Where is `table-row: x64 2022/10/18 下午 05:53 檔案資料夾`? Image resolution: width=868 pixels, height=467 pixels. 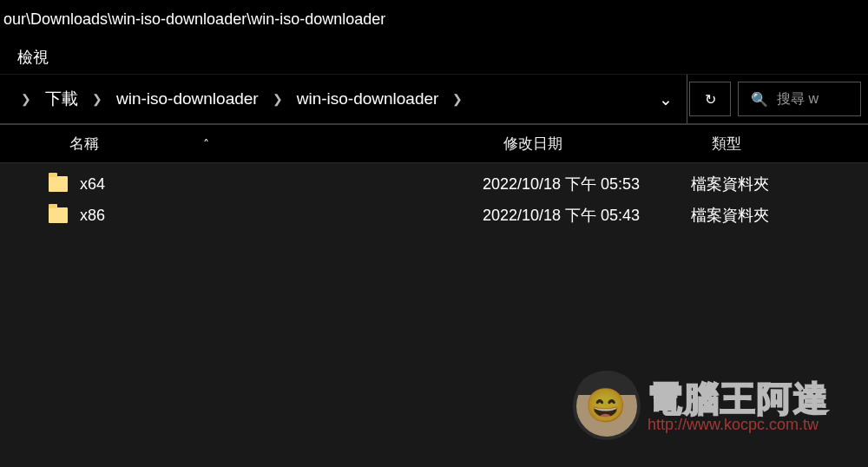 table-row: x64 2022/10/18 下午 05:53 檔案資料夾 is located at coordinates (434, 184).